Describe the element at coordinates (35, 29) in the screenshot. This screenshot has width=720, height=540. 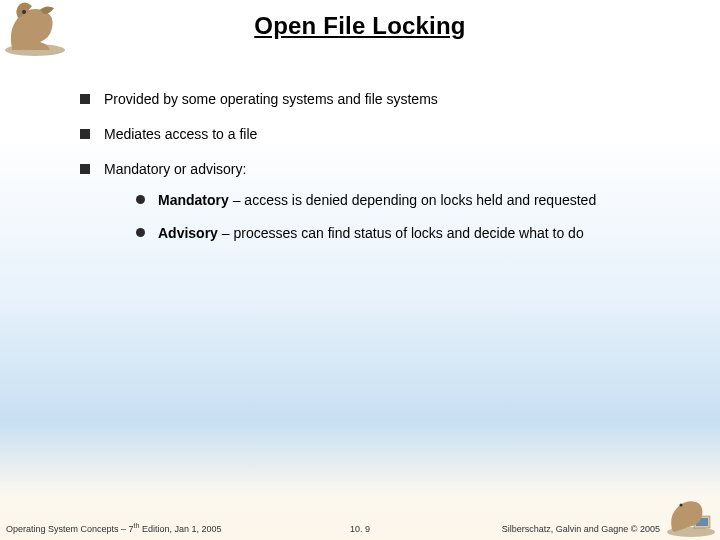
I see `dino-icon-top` at that location.